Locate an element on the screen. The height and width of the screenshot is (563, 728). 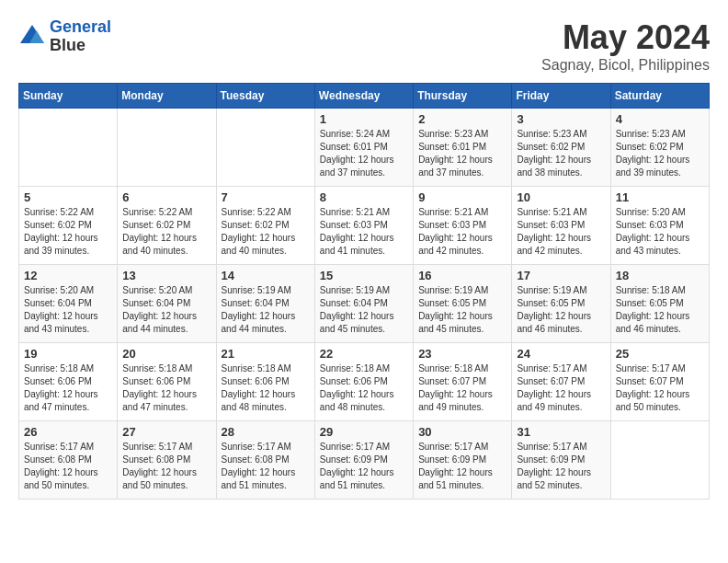
day-cell: 24Sunrise: 5:17 AMSunset: 6:07 PMDayligh… is located at coordinates (561, 383).